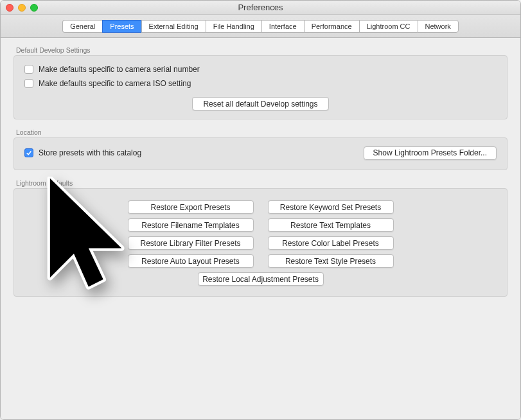  I want to click on tab-presets: Presets, so click(121, 26).